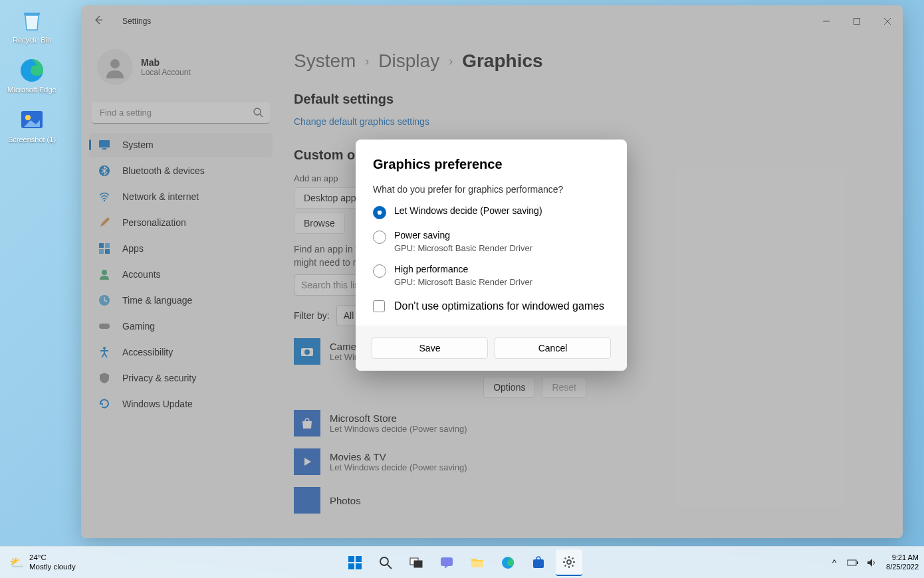  I want to click on edge-icon: Microsoft Edge, so click(32, 76).